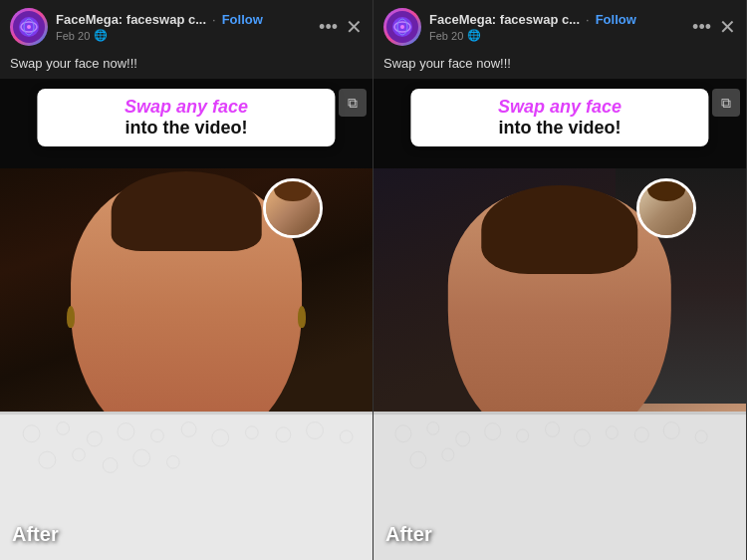 The width and height of the screenshot is (747, 560). What do you see at coordinates (557, 20) in the screenshot?
I see `header-top-row-right: FaceMega: faceswap c... · Follow` at bounding box center [557, 20].